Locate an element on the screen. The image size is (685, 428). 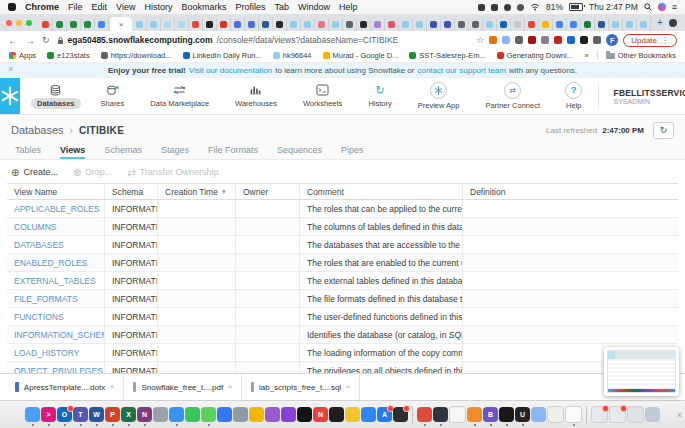
menu-item-window: Window is located at coordinates (314, 7).